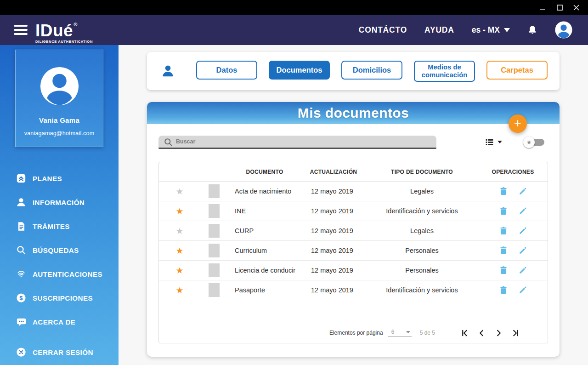  I want to click on next-page-icon, so click(498, 333).